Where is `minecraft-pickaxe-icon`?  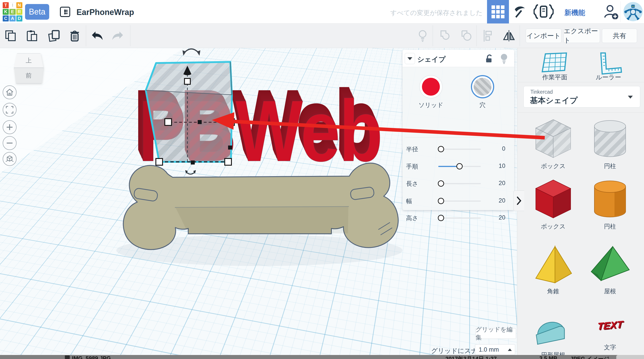
minecraft-pickaxe-icon is located at coordinates (519, 12).